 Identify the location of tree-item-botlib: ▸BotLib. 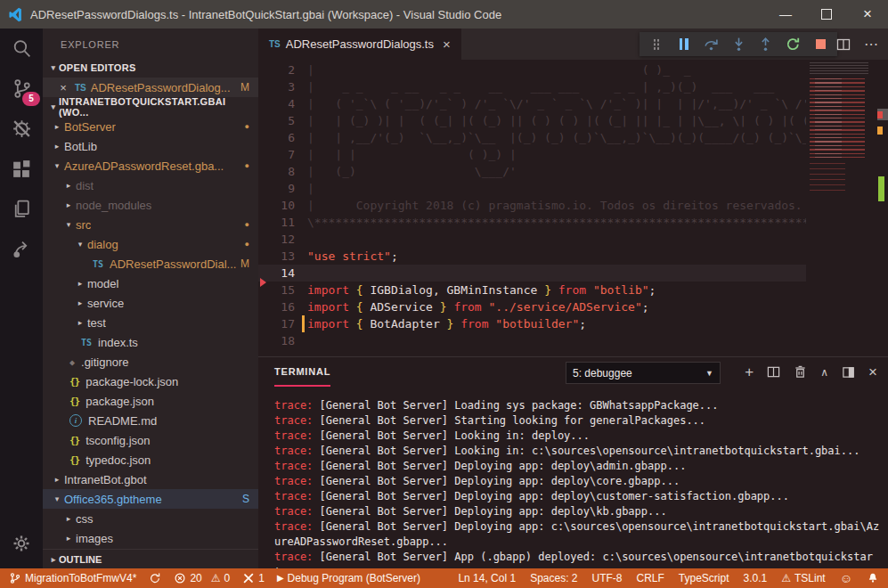
(151, 146).